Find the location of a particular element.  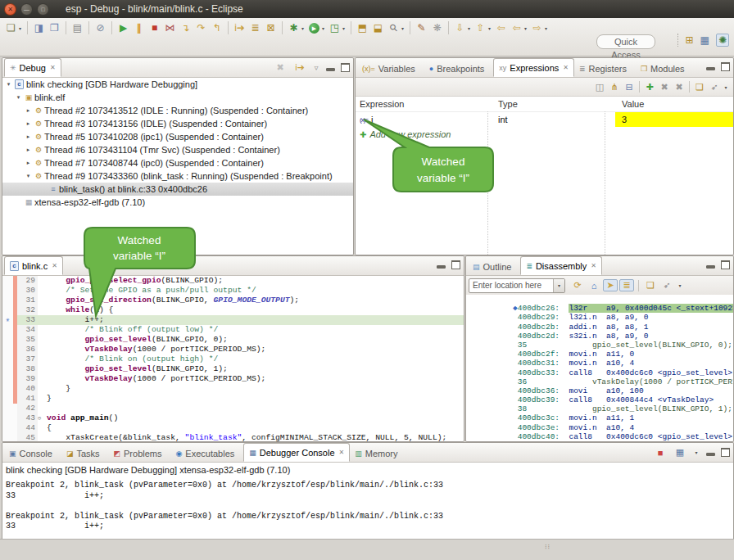

tab-disassembly: ≣ Disassembly ✕ is located at coordinates (561, 265).